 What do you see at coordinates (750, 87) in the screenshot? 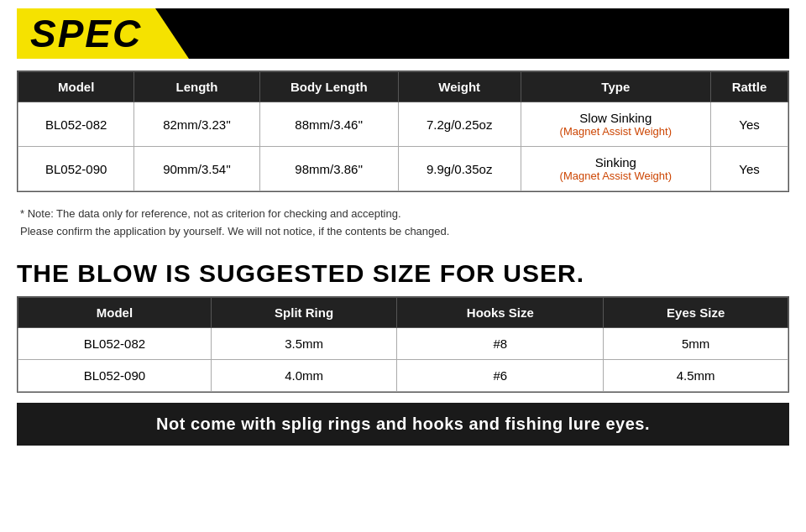
I see `spec-col-rattle: Rattle` at bounding box center [750, 87].